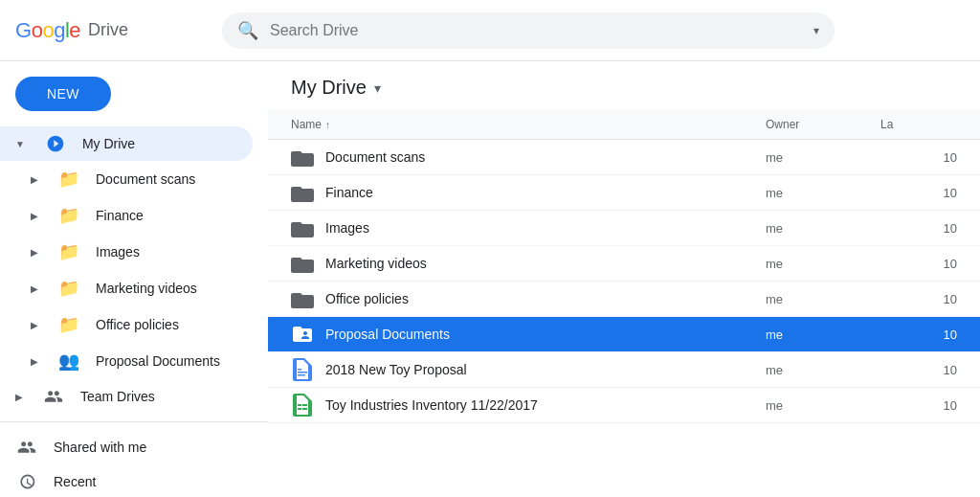 Image resolution: width=980 pixels, height=497 pixels. Describe the element at coordinates (126, 179) in the screenshot. I see `sidebar-subitem-document-scans: ▶ 📁 Document scans` at that location.